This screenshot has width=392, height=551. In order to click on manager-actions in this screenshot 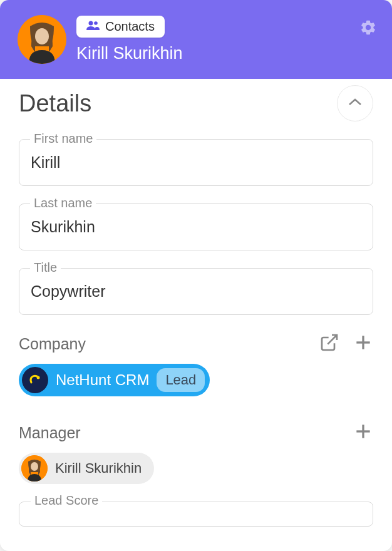, I will do `click(363, 433)`.